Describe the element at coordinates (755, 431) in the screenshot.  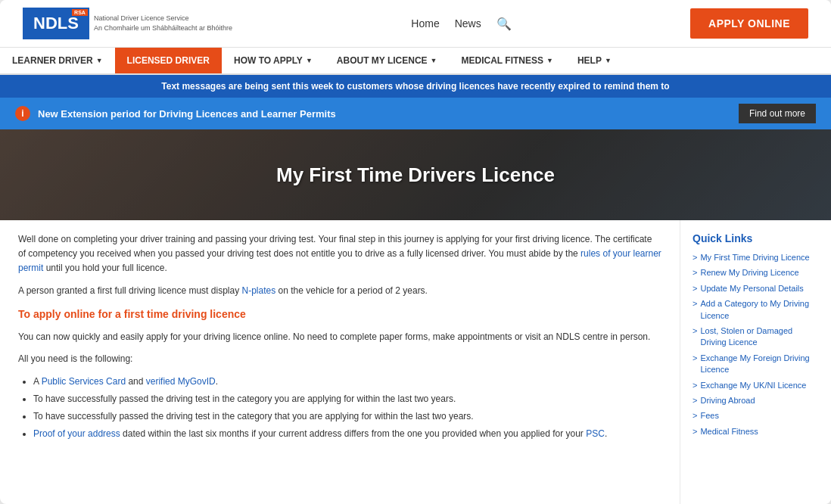
I see `sidebar-link-10: > Medical Fitness` at that location.